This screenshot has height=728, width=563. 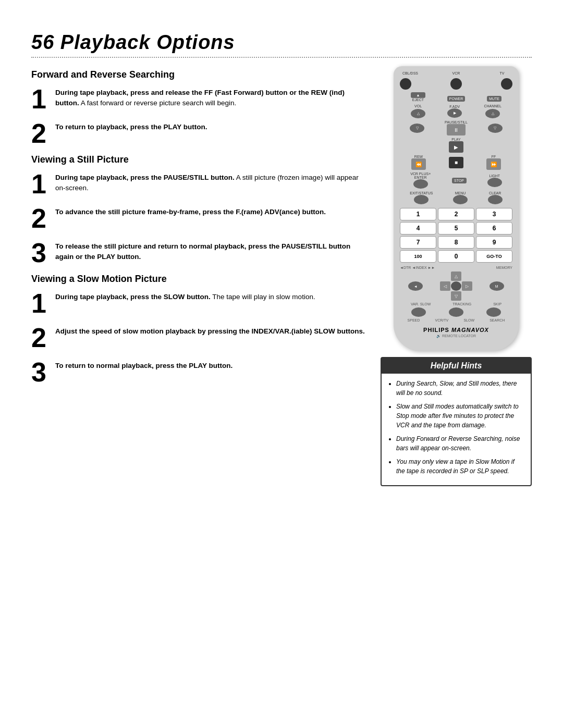 What do you see at coordinates (421, 193) in the screenshot?
I see `exit-status-label: EXIT/STATUS` at bounding box center [421, 193].